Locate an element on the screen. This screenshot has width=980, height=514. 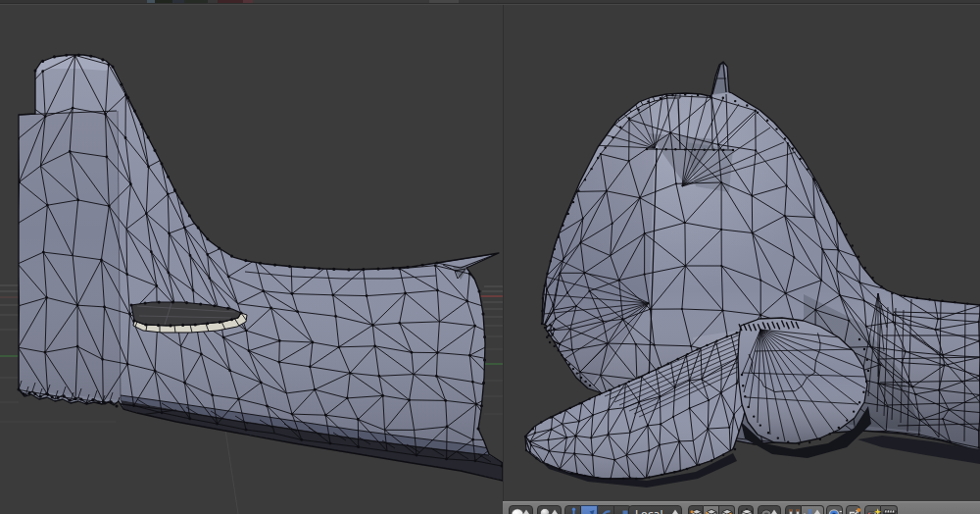
select-mode-face-button is located at coordinates (727, 510).